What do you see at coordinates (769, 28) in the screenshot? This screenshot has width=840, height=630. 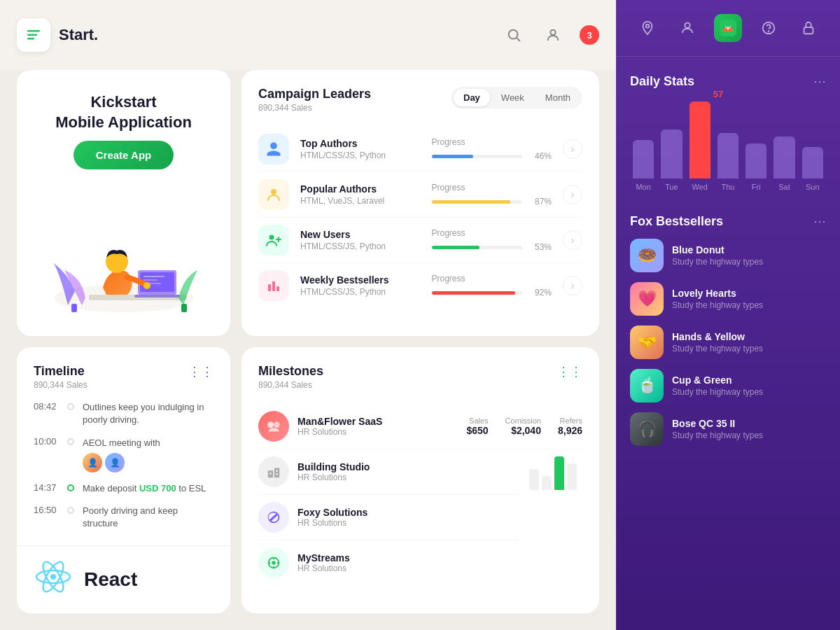 I see `nav-icon-question` at bounding box center [769, 28].